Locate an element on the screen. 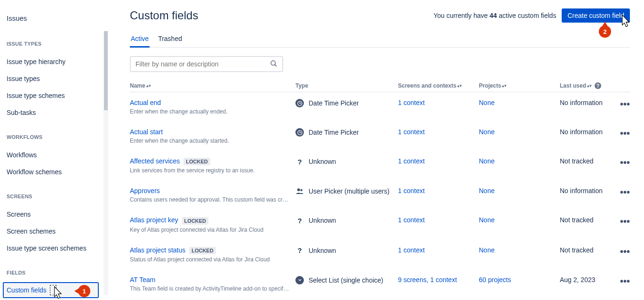  field-description: Link services from the service registry … is located at coordinates (210, 170).